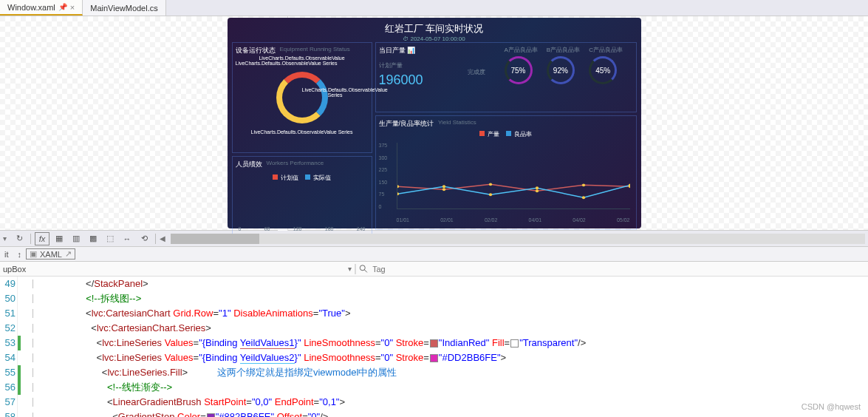 The width and height of the screenshot is (868, 417). I want to click on ring-gauge: 45%, so click(603, 70).